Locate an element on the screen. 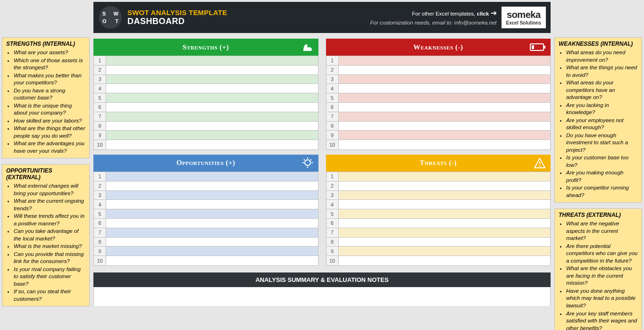  panel-label: Weaknesses (-) is located at coordinates (438, 47).